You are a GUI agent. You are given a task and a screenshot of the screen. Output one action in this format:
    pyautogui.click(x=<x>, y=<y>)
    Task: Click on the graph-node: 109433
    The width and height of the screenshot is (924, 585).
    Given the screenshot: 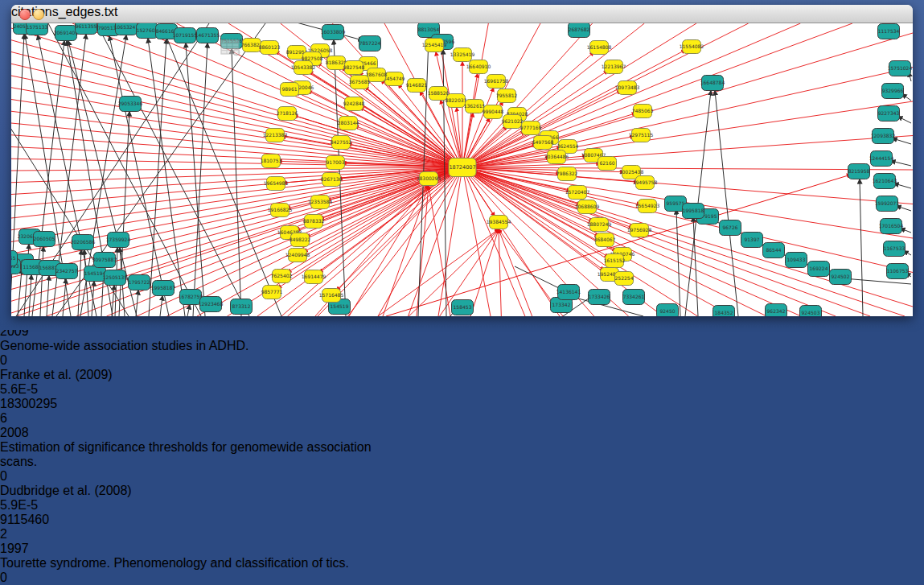 What is the action you would take?
    pyautogui.click(x=796, y=261)
    